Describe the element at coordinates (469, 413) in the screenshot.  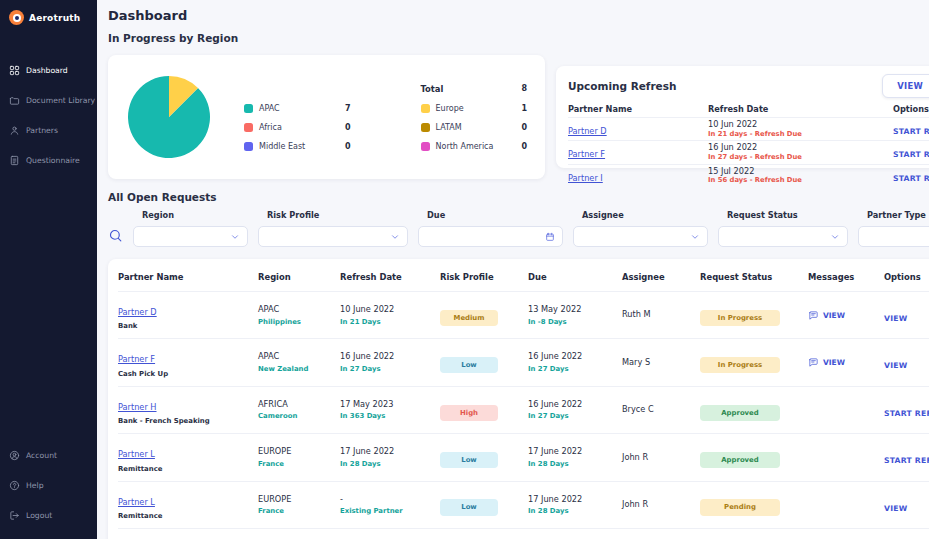
I see `risk-badge: High` at that location.